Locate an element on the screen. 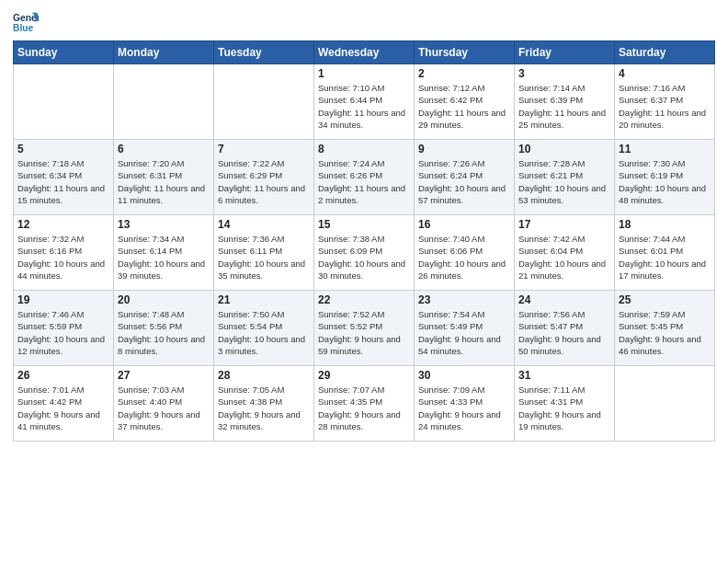 The image size is (728, 563). day-info: Sunrise: 7:38 AM Sunset: 6:09 PM Dayligh… is located at coordinates (364, 258).